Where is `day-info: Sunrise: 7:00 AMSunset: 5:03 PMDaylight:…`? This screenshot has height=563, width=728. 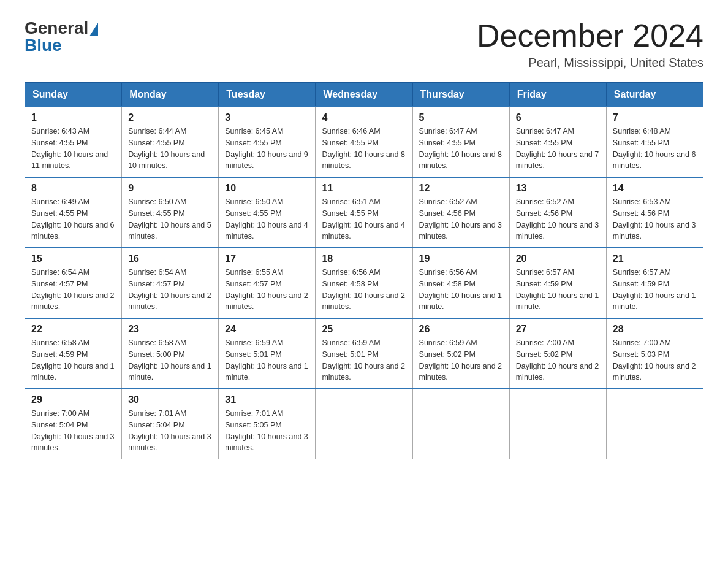
day-info: Sunrise: 7:00 AMSunset: 5:03 PMDaylight:… is located at coordinates (654, 361).